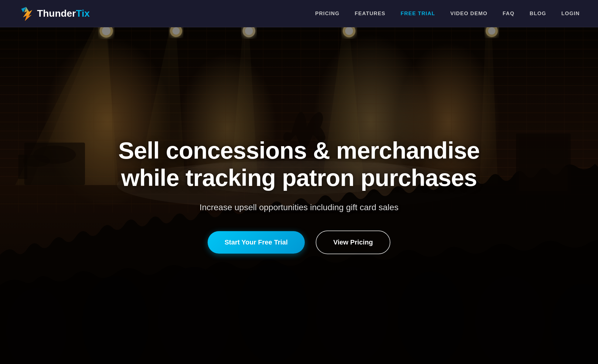 This screenshot has width=598, height=364. I want to click on nav-item-features: FEATURES, so click(370, 14).